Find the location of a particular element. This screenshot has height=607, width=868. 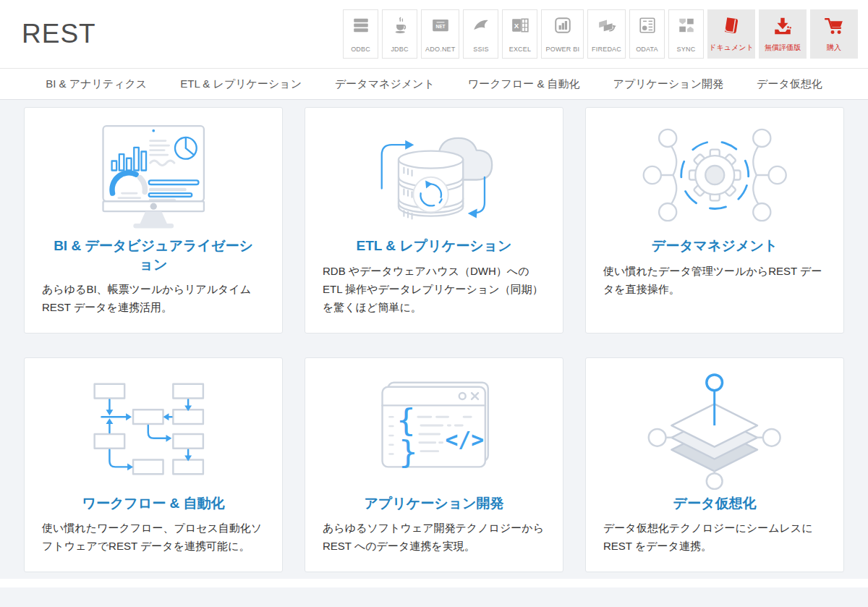

excel-icon: X is located at coordinates (520, 25).